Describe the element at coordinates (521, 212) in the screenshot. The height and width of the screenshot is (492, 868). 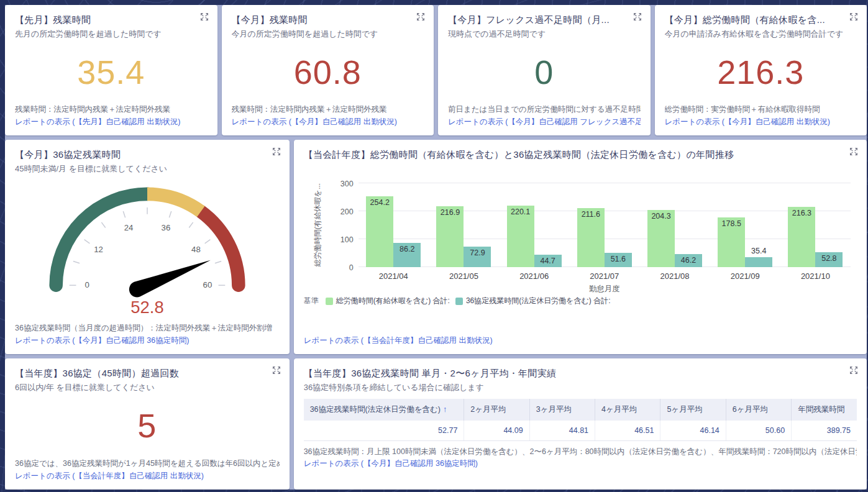
I see `bar-value-label: 220.1` at that location.